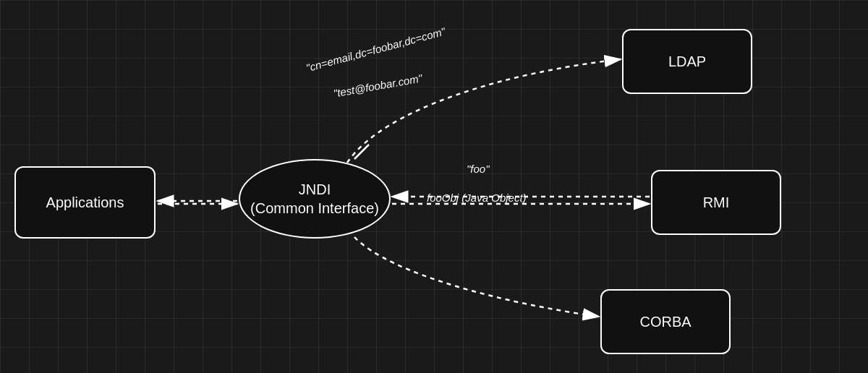 Image resolution: width=868 pixels, height=373 pixels. Describe the element at coordinates (484, 111) in the screenshot. I see `arrow-jndi-to-ldap` at that location.